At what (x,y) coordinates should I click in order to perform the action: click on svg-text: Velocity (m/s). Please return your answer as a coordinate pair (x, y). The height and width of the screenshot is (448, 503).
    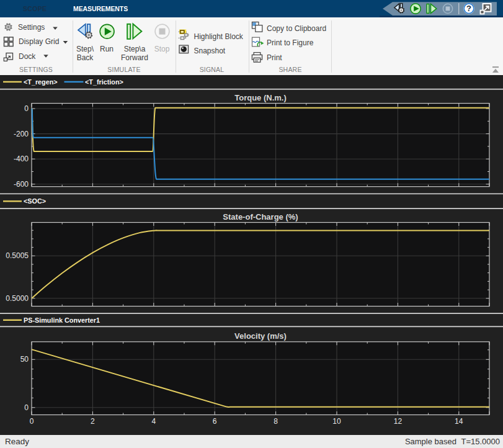
    Looking at the image, I should click on (260, 336).